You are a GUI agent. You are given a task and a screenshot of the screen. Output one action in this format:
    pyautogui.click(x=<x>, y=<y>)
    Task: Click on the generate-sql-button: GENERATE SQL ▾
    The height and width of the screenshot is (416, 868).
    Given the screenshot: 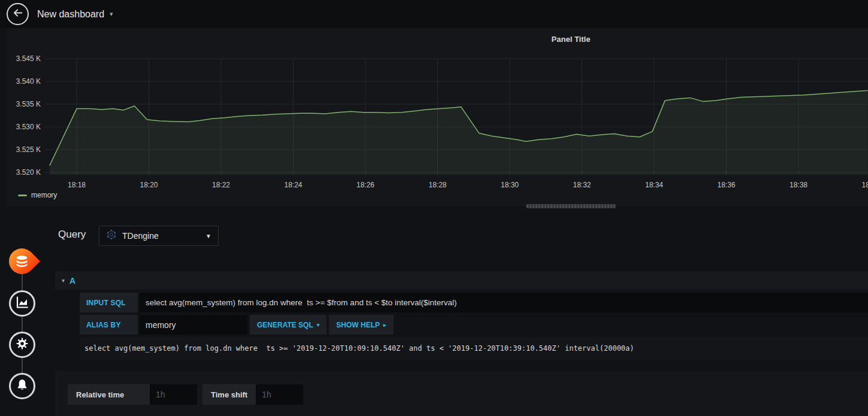 What is the action you would take?
    pyautogui.click(x=288, y=324)
    